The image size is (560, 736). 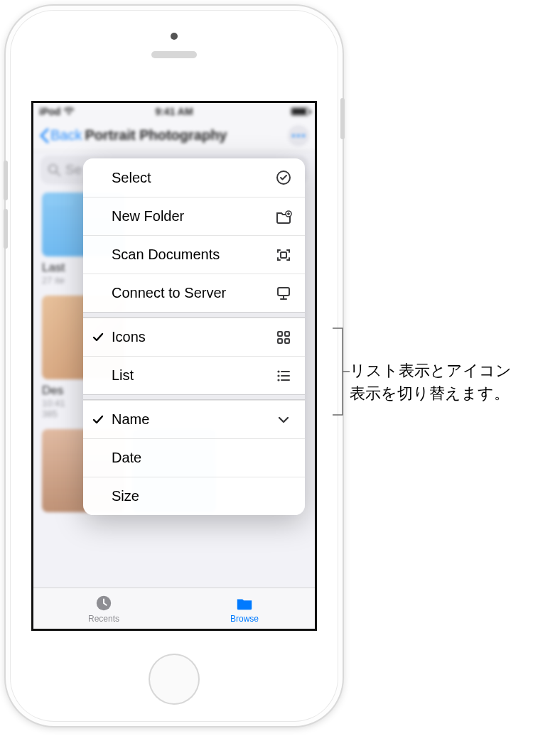 I want to click on tab-bar: Recents Browse, so click(x=174, y=608).